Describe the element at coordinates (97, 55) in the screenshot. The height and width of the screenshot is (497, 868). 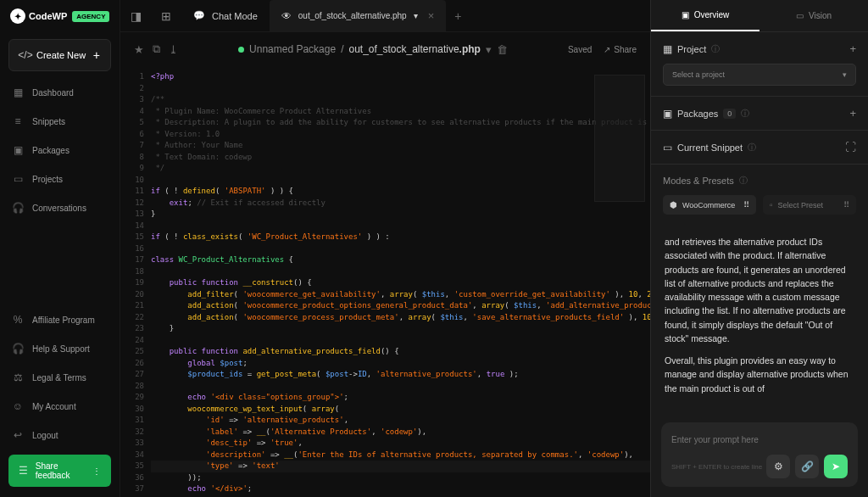
I see `plus-icon: +` at that location.